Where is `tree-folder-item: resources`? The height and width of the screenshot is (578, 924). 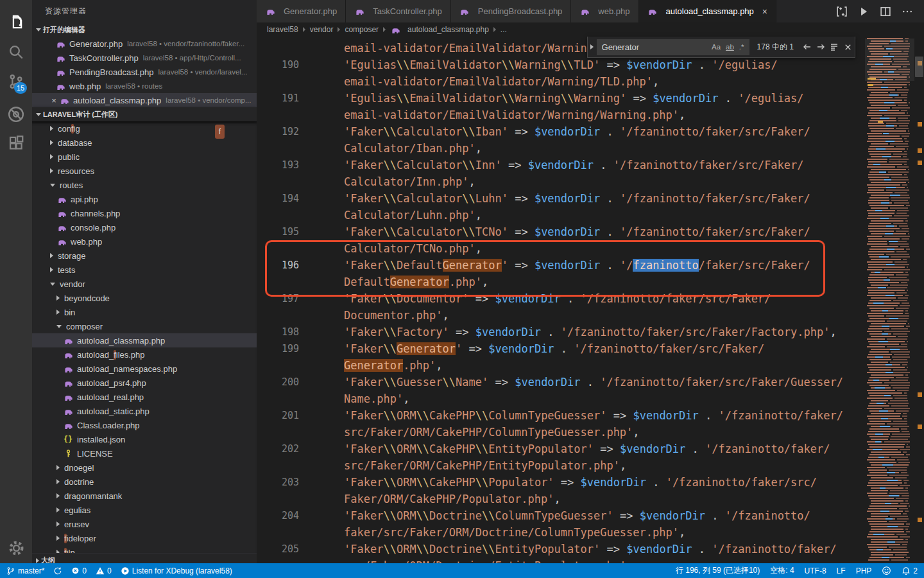
tree-folder-item: resources is located at coordinates (144, 171).